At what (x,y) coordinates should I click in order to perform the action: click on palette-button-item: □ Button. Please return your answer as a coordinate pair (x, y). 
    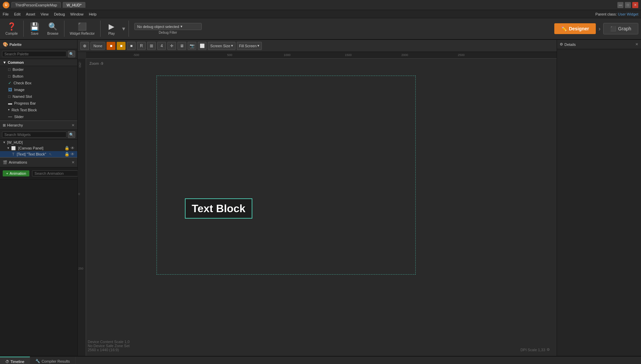
    Looking at the image, I should click on (38, 76).